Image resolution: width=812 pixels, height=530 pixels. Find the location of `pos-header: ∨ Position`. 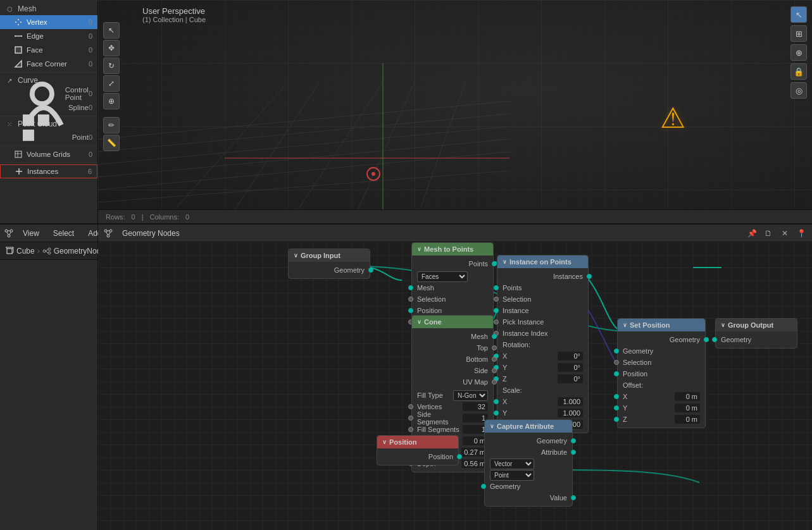

pos-header: ∨ Position is located at coordinates (418, 442).